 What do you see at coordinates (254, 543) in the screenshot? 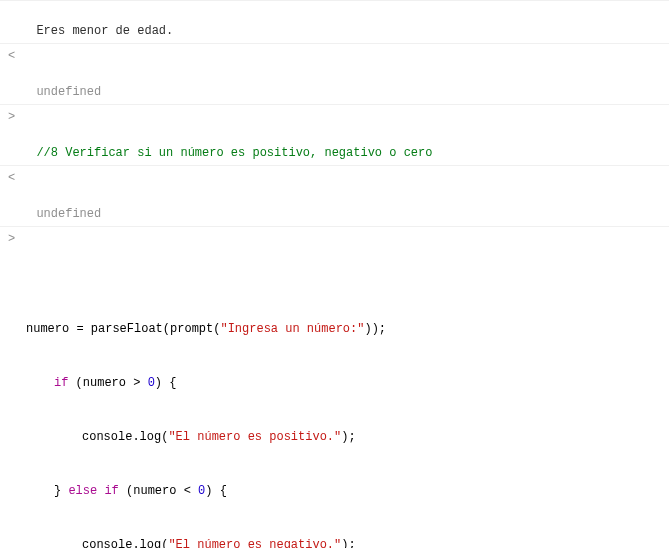
I see `string-literal: "El número es negativo."` at bounding box center [254, 543].